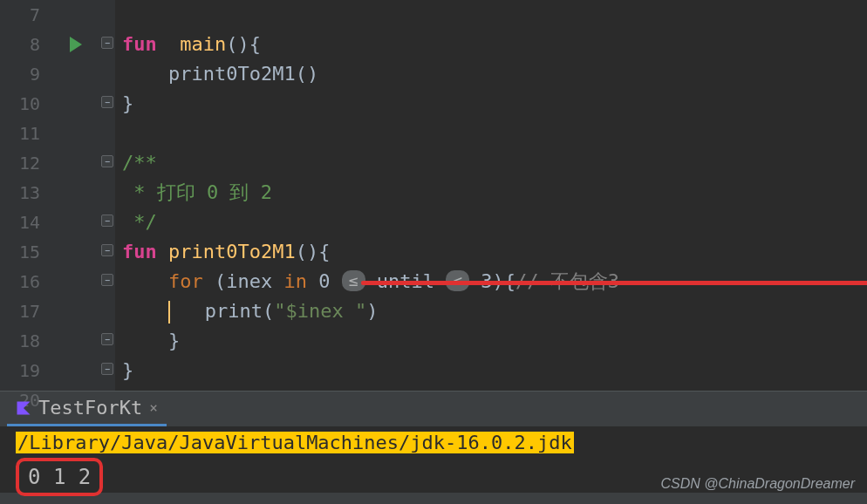 The height and width of the screenshot is (504, 867). What do you see at coordinates (295, 281) in the screenshot?
I see `keyword-in: in` at bounding box center [295, 281].